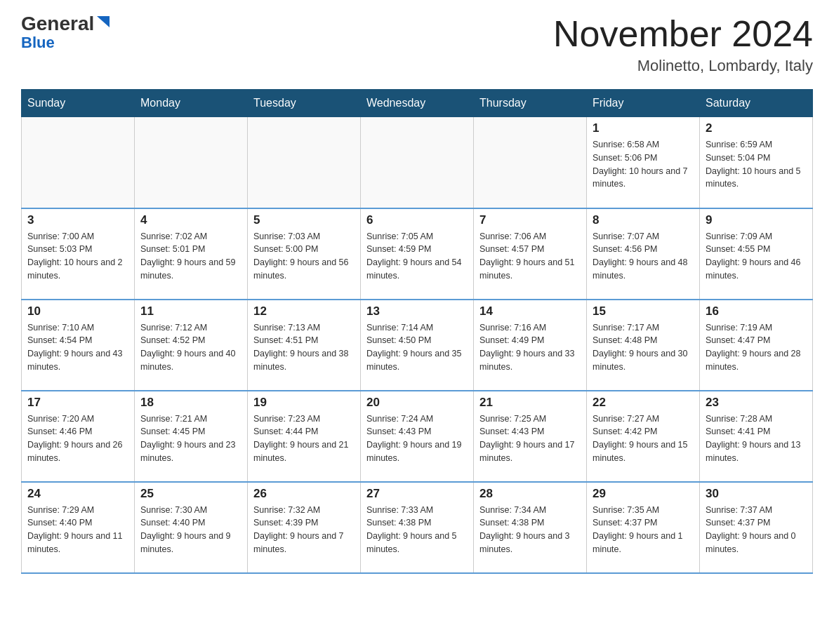  Describe the element at coordinates (643, 439) in the screenshot. I see `day-info: Sunrise: 7:27 AMSunset: 4:42 PMDaylight:…` at that location.